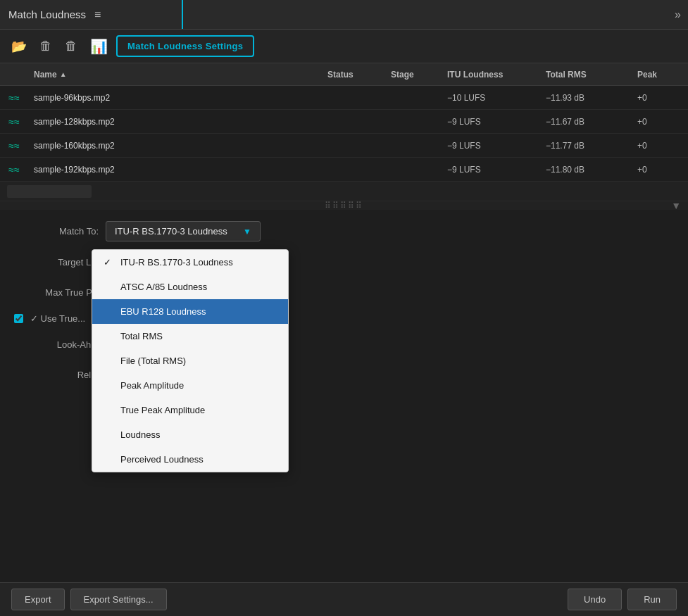 The width and height of the screenshot is (688, 616). I want to click on toolbar: 📂 🗑 🗑 📊 Match Loudness Settings, so click(344, 46).